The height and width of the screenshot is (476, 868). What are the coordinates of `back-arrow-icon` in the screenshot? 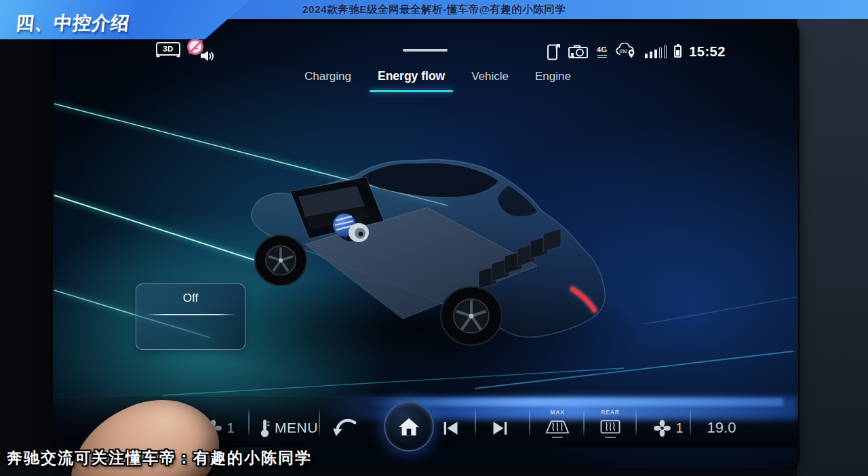 It's located at (346, 428).